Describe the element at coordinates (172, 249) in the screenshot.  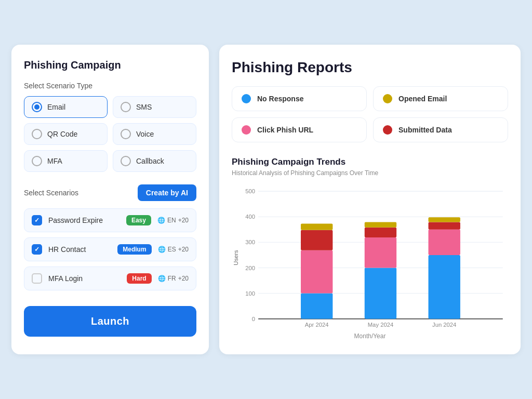
I see `lang-1: ES` at that location.